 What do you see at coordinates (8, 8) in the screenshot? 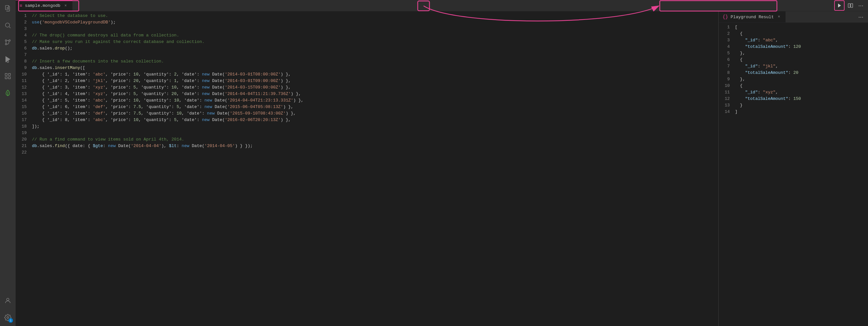
I see `files-icon` at bounding box center [8, 8].